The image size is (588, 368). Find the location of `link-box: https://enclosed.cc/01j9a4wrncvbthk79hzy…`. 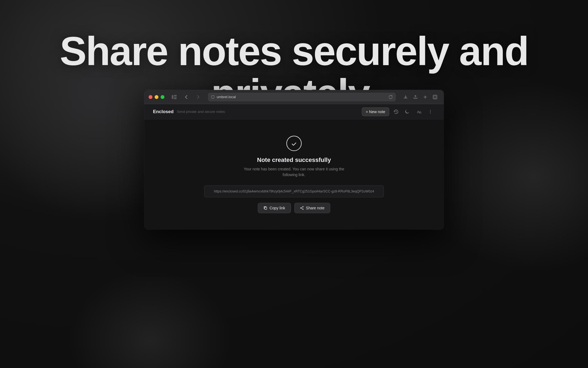

link-box: https://enclosed.cc/01j9a4wrncvbthk79hzy… is located at coordinates (294, 191).